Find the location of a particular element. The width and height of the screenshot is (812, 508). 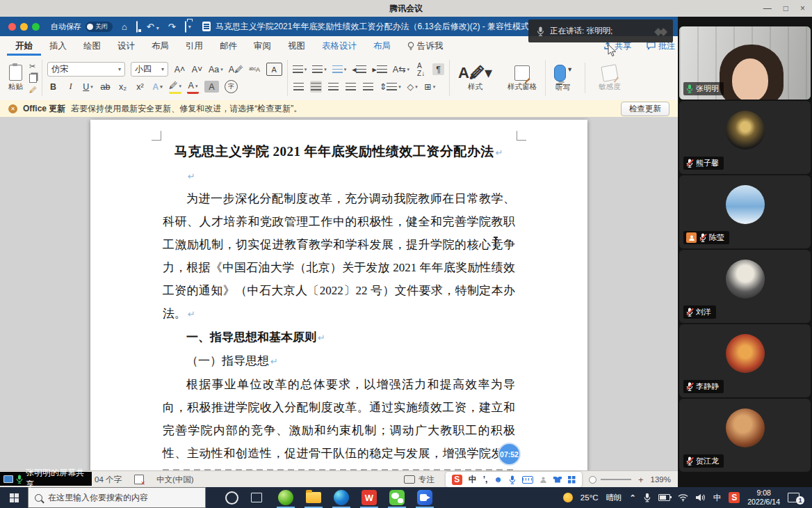

asian-layout-button: A⇆▾ is located at coordinates (401, 70).